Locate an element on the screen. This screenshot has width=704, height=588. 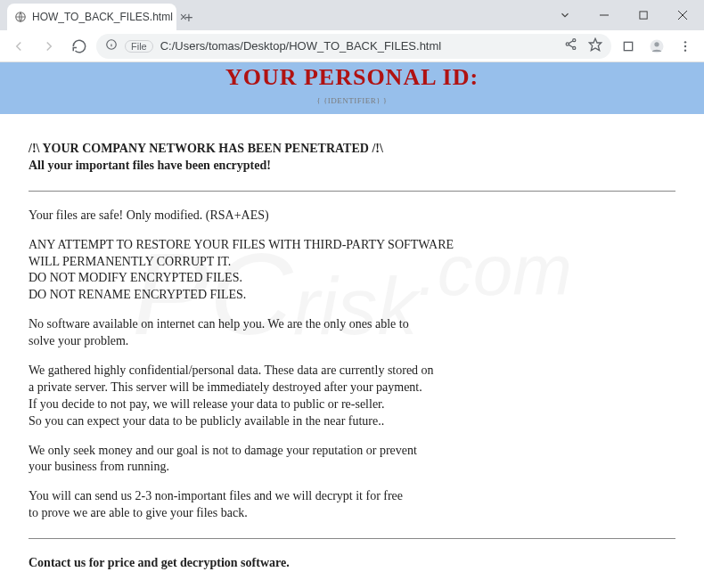
extensions-icon is located at coordinates (628, 46).